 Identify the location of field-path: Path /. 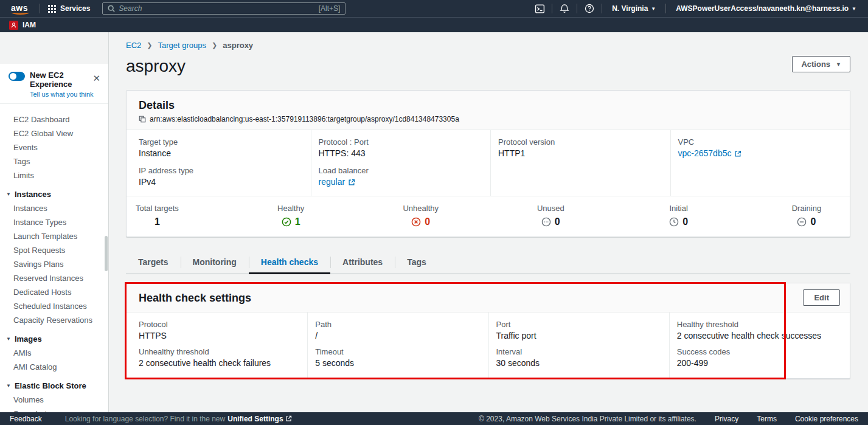
(398, 328).